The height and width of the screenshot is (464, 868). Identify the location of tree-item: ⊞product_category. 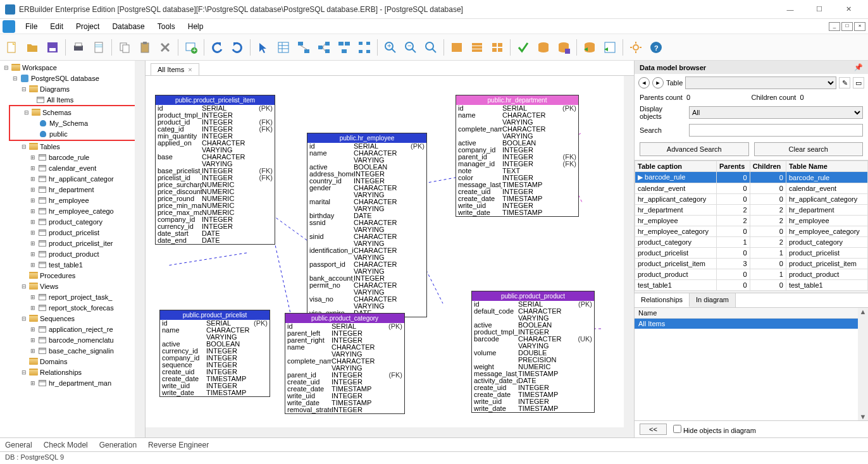
(73, 221).